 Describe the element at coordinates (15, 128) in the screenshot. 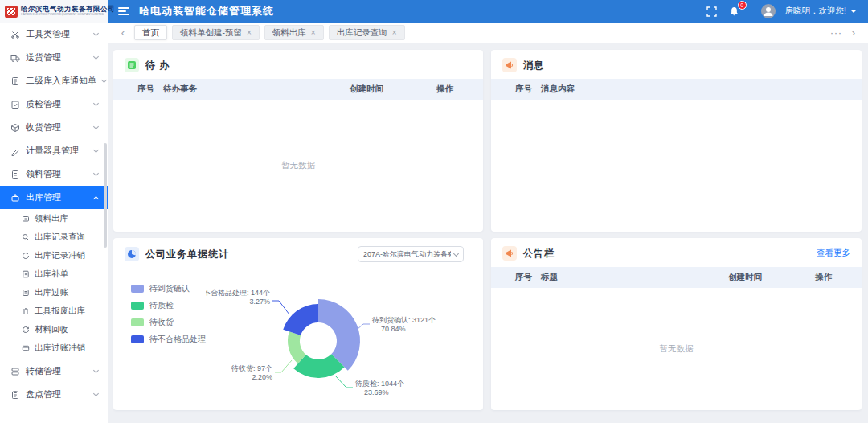

I see `box-icon` at that location.